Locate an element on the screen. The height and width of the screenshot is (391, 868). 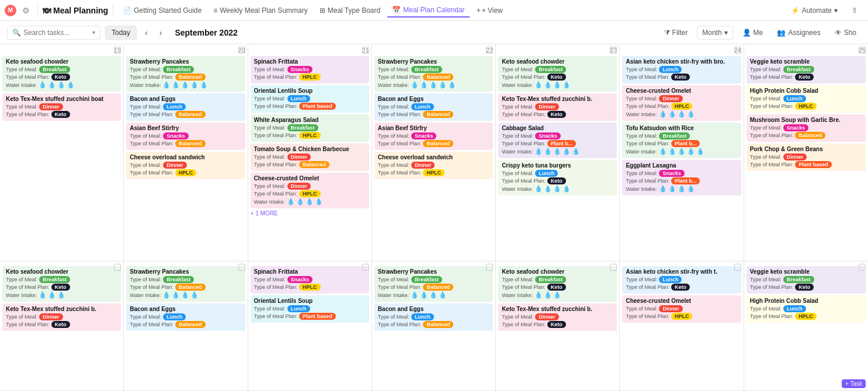
meal-card: High Protein Cobb SaladType of Meal:Lunc… is located at coordinates (806, 99).